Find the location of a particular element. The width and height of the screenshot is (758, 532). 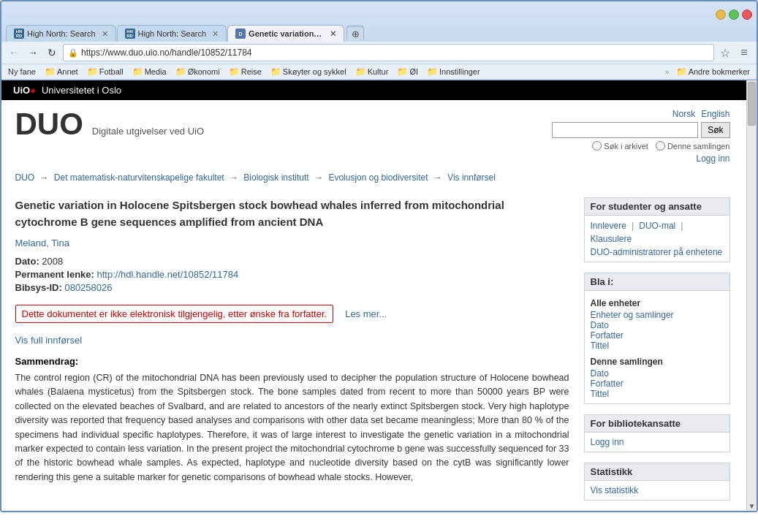

breadcrumb-evolusjon: Evolusjon og biodiversitet is located at coordinates (378, 178).